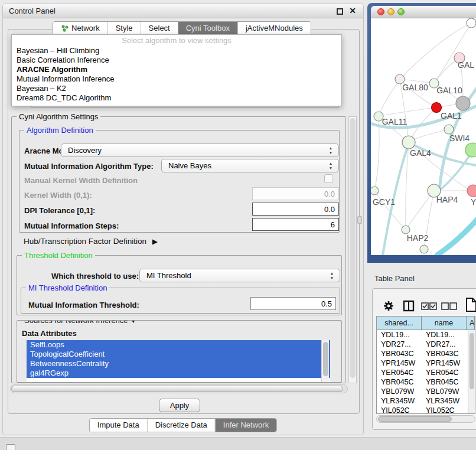  What do you see at coordinates (238, 444) in the screenshot?
I see `status-strip` at bounding box center [238, 444].